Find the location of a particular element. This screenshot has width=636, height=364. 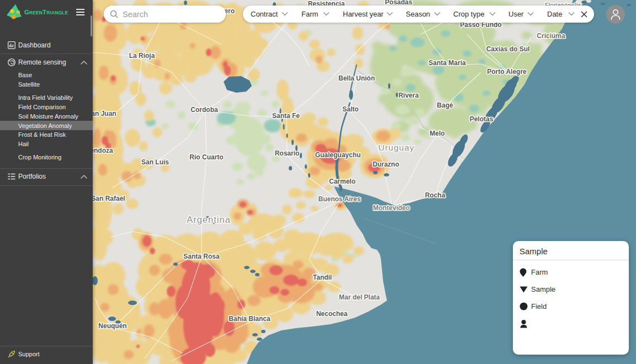

svg-text: Rocha is located at coordinates (435, 195).